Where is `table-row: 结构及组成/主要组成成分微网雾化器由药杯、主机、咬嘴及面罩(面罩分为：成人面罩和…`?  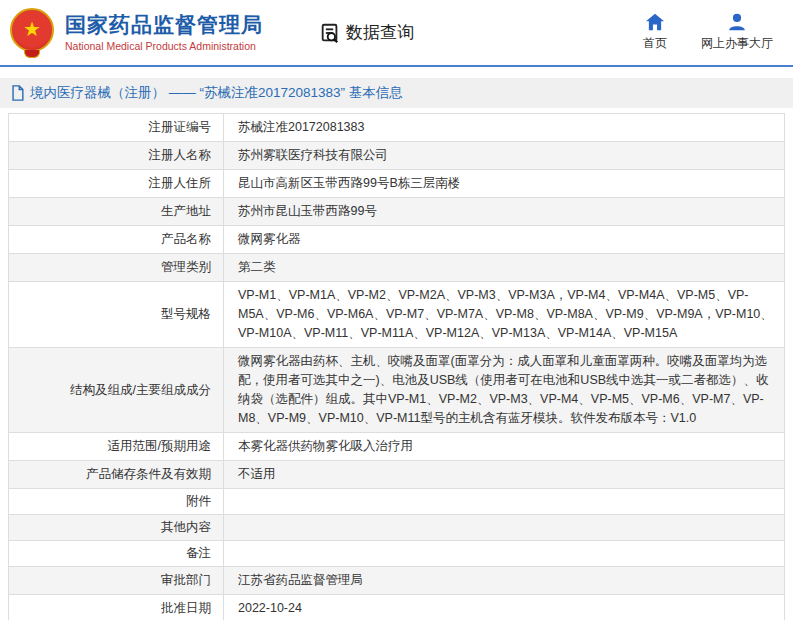 table-row: 结构及组成/主要组成成分微网雾化器由药杯、主机、咬嘴及面罩(面罩分为：成人面罩和… is located at coordinates (397, 390).